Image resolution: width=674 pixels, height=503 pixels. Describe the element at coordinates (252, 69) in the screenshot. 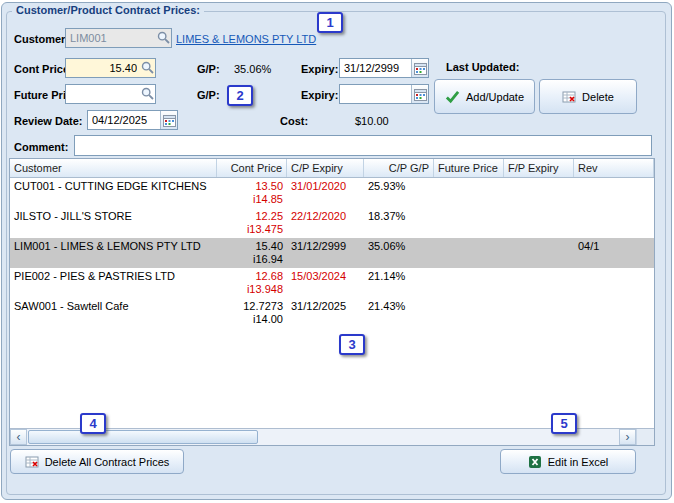

I see `cont-gp-value: 35.06%` at that location.